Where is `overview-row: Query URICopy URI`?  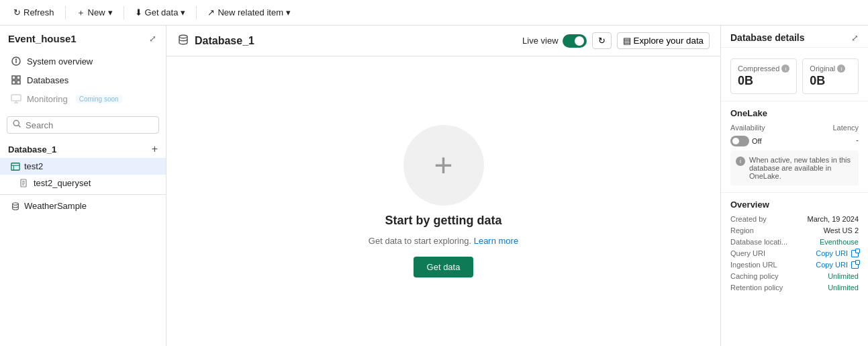
overview-row: Query URICopy URI is located at coordinates (795, 253).